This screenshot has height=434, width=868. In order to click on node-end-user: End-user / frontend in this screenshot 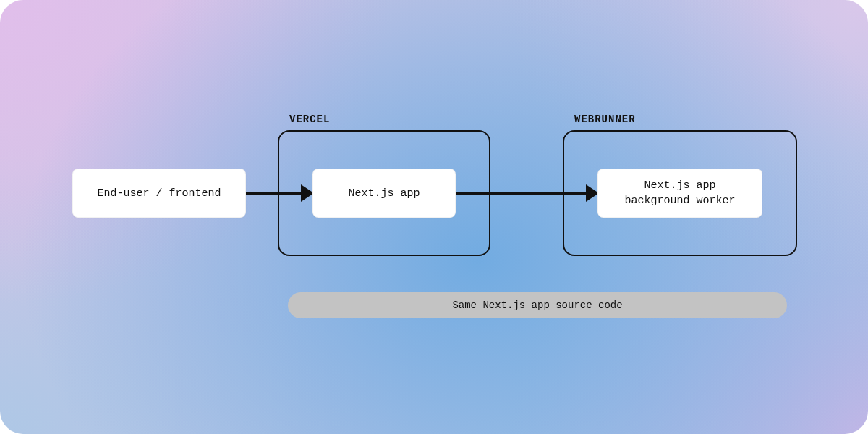, I will do `click(159, 193)`.